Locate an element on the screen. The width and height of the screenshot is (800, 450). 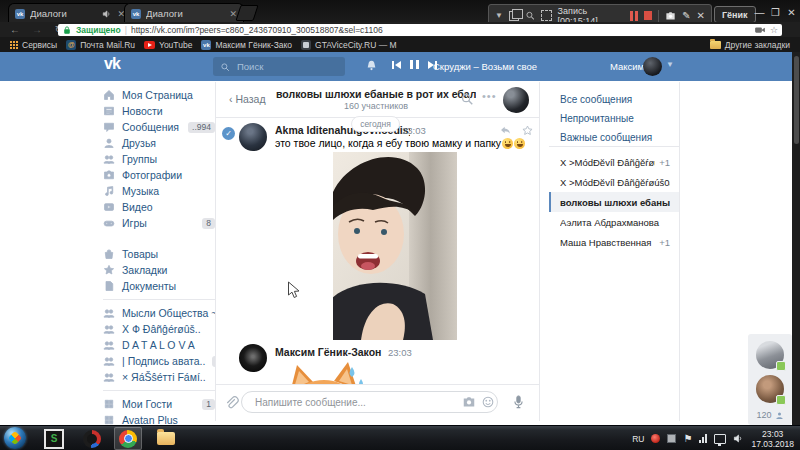
reply-icon is located at coordinates (506, 130).